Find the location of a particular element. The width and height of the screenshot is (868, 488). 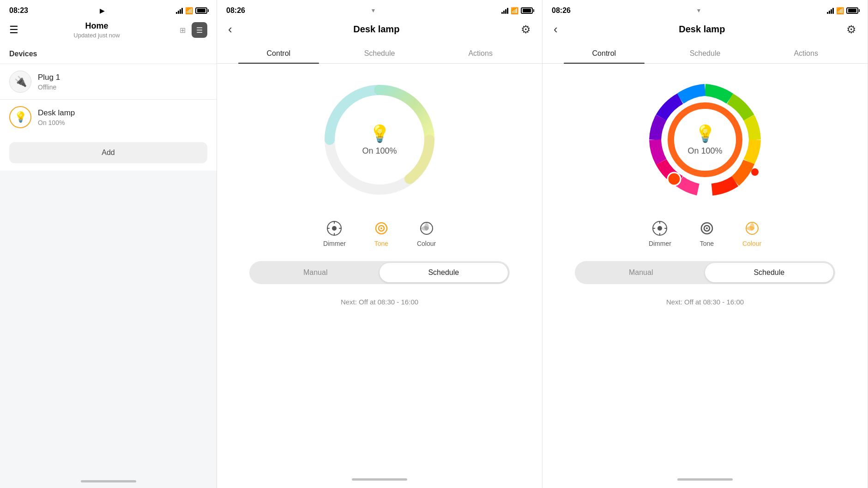

lamp3-ring-center: 💡 On 100% is located at coordinates (705, 140).